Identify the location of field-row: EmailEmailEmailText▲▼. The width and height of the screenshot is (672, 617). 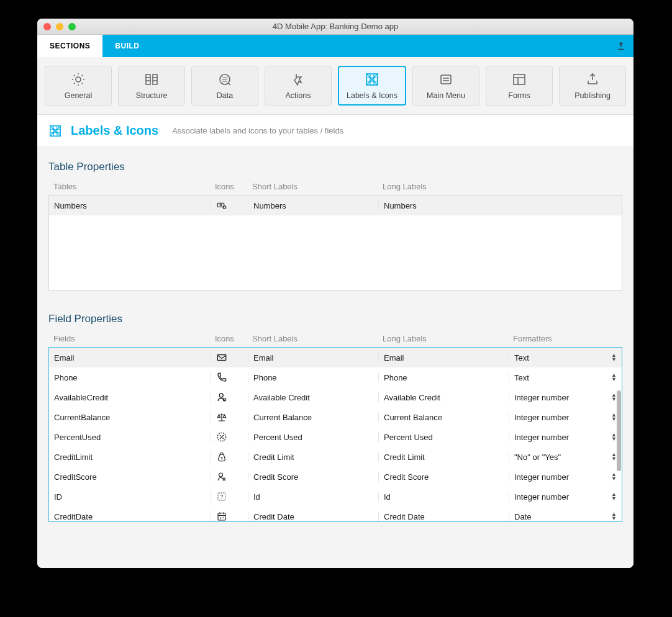
(335, 358).